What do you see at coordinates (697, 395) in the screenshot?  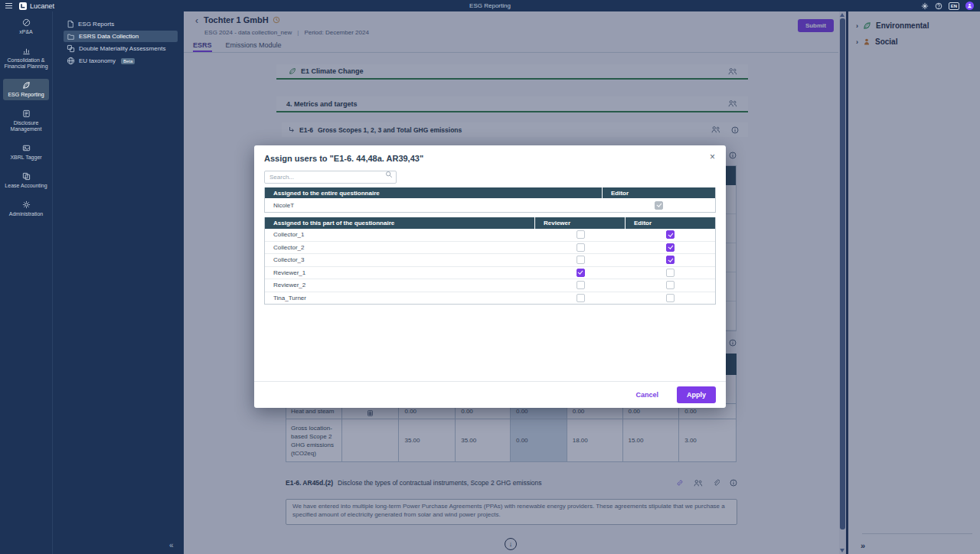 I see `apply-button: Apply` at bounding box center [697, 395].